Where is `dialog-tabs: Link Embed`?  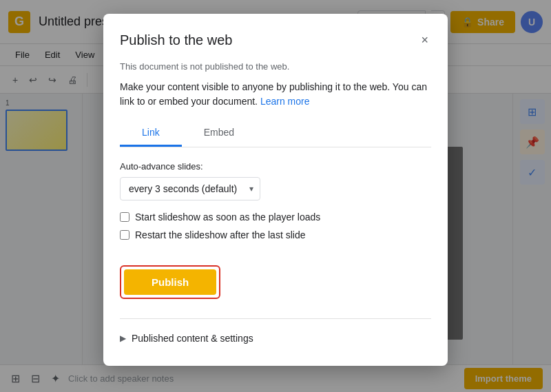 dialog-tabs: Link Embed is located at coordinates (276, 134).